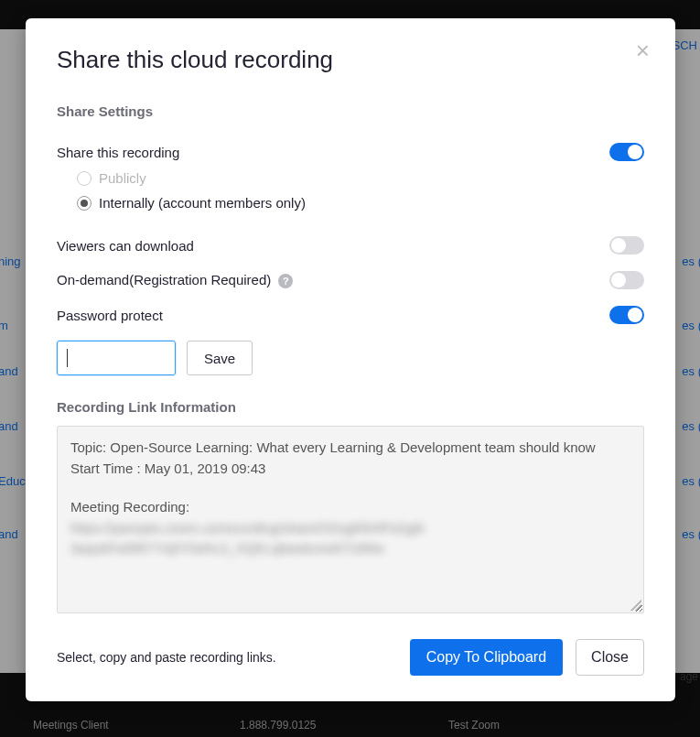 The image size is (700, 737). What do you see at coordinates (118, 152) in the screenshot?
I see `share-recording-label: Share this recording` at bounding box center [118, 152].